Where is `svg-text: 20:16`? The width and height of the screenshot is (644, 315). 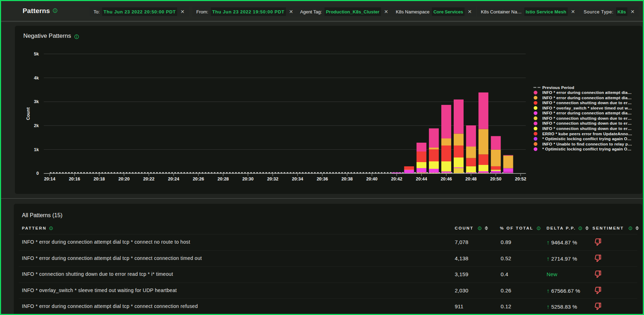 svg-text: 20:16 is located at coordinates (74, 179).